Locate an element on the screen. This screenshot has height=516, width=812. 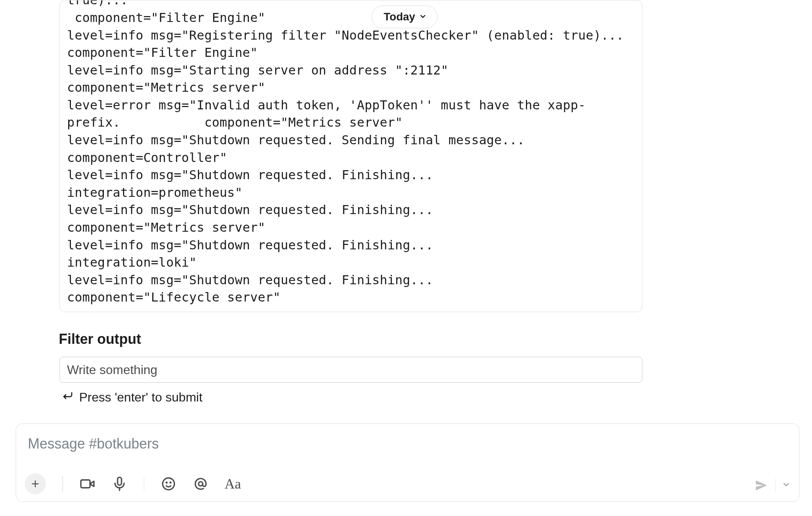
submit-hint-text: Press 'enter' to submit is located at coordinates (141, 398).